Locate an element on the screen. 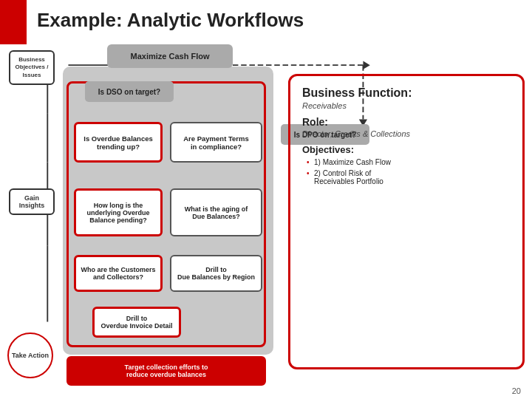 Image resolution: width=532 pixels, height=399 pixels. maximize-cash-flow-box: Maximize Cash Flow is located at coordinates (170, 56).